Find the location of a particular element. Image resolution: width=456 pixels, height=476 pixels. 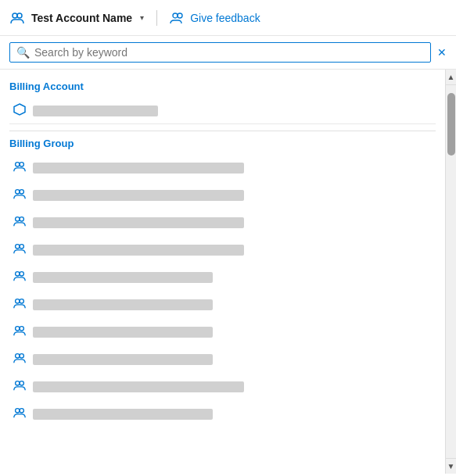

feedback-label: Give feedback is located at coordinates (225, 18).